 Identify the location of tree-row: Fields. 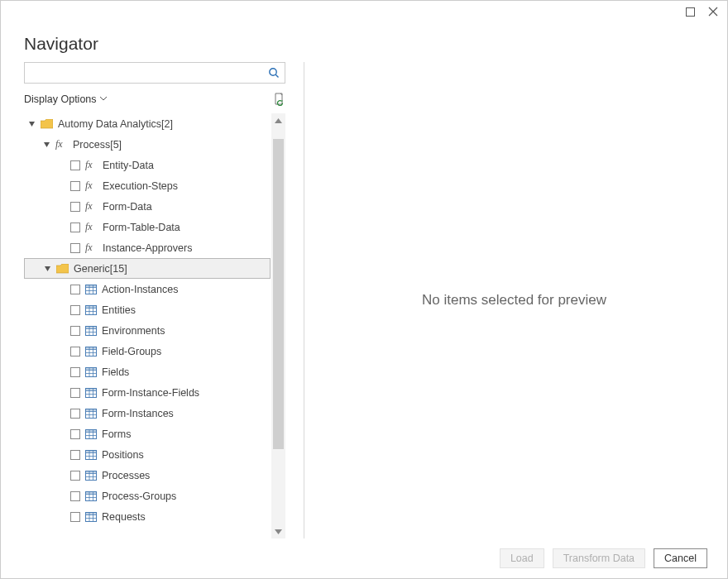
(147, 372).